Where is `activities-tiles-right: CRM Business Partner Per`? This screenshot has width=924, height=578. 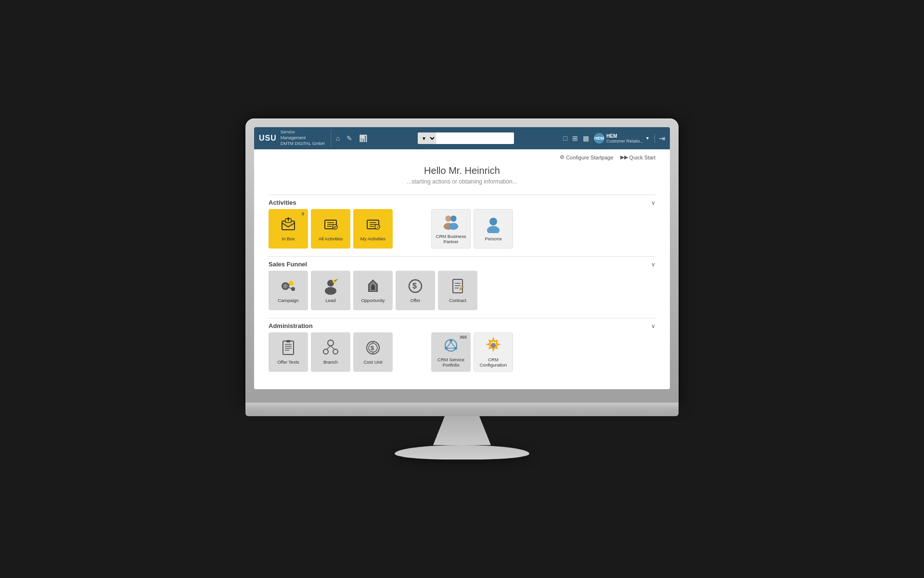 activities-tiles-right: CRM Business Partner Per is located at coordinates (472, 229).